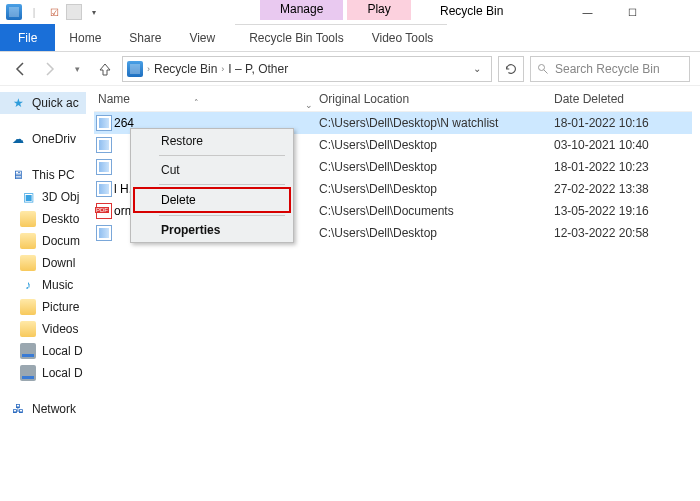  I want to click on cell-original-location: C:\Users\Dell\Desktop\N watchlist, so click(436, 123).